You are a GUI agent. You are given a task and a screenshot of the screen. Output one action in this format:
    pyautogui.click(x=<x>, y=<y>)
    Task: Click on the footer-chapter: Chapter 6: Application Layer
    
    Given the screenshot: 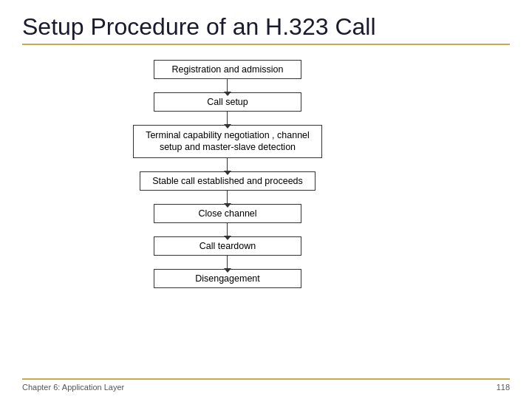 What is the action you would take?
    pyautogui.click(x=73, y=387)
    